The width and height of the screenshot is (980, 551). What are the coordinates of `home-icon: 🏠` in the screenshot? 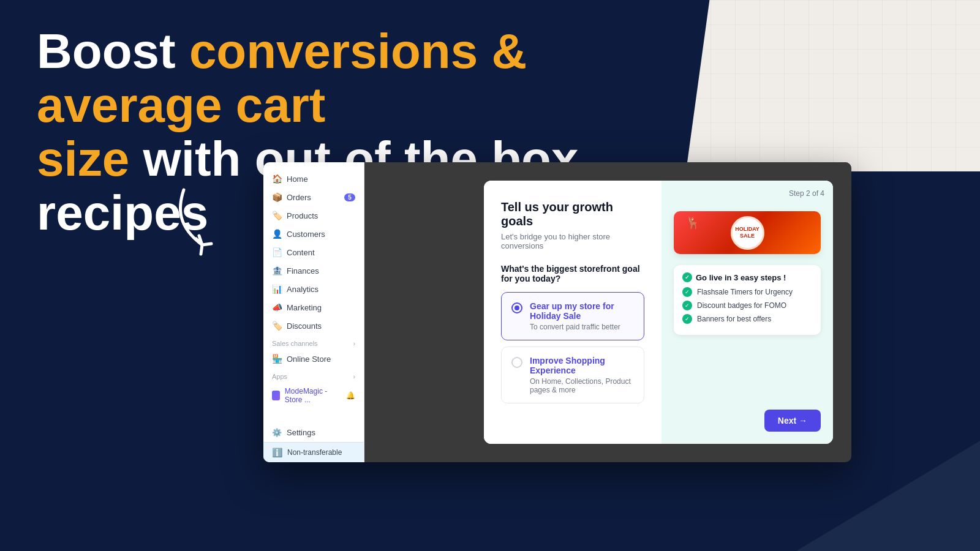 It's located at (277, 179).